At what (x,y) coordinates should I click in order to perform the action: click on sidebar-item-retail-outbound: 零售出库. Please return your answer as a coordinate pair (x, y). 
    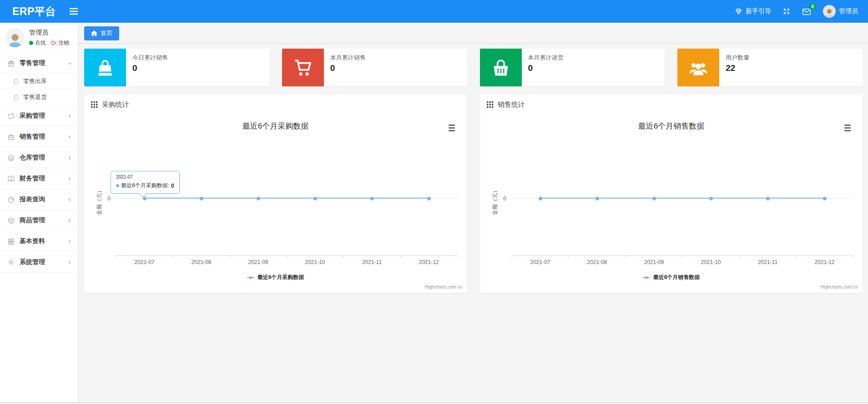
    Looking at the image, I should click on (39, 82).